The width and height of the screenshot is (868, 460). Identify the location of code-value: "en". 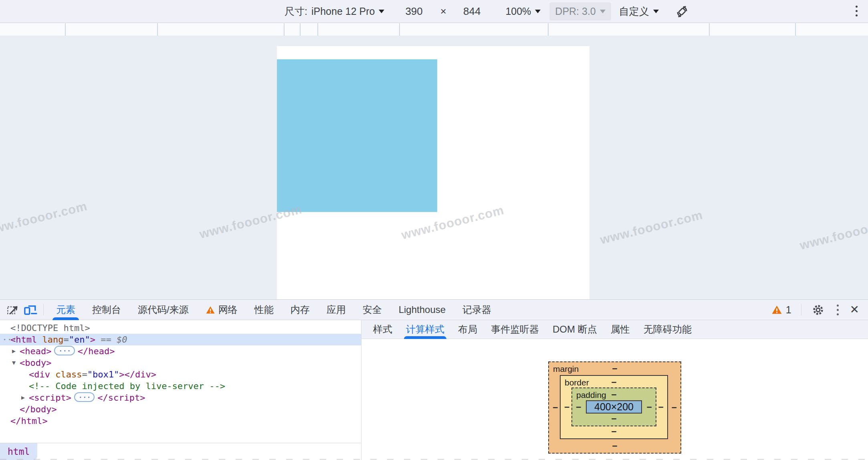
(79, 340).